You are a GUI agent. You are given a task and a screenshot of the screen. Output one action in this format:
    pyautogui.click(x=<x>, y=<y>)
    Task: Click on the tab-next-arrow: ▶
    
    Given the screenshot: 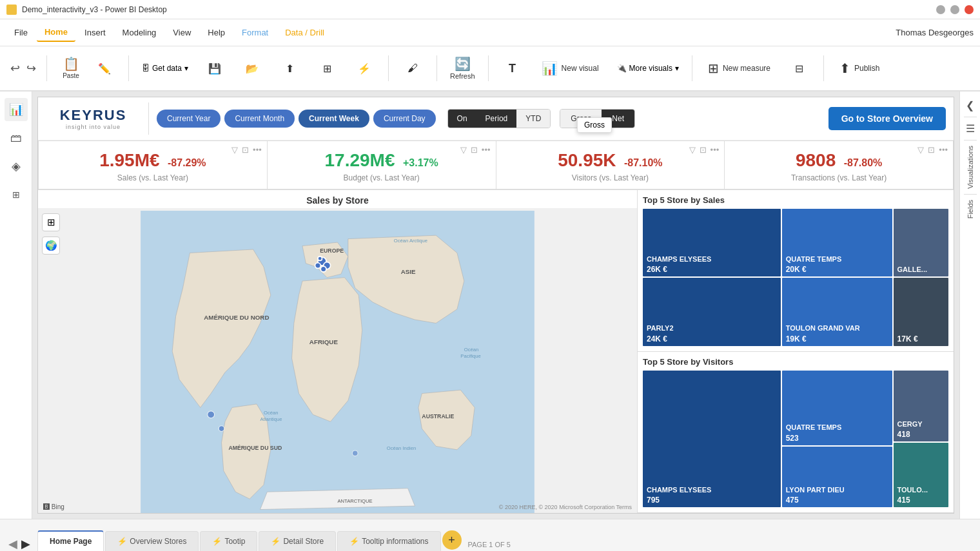 What is the action you would take?
    pyautogui.click(x=26, y=544)
    